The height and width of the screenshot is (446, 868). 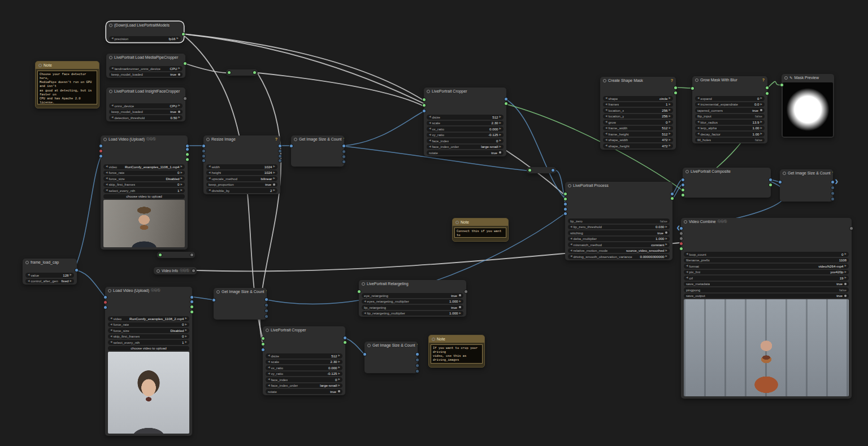 I want to click on divisible-by-widget: ◀divisible_by2▶, so click(x=242, y=191).